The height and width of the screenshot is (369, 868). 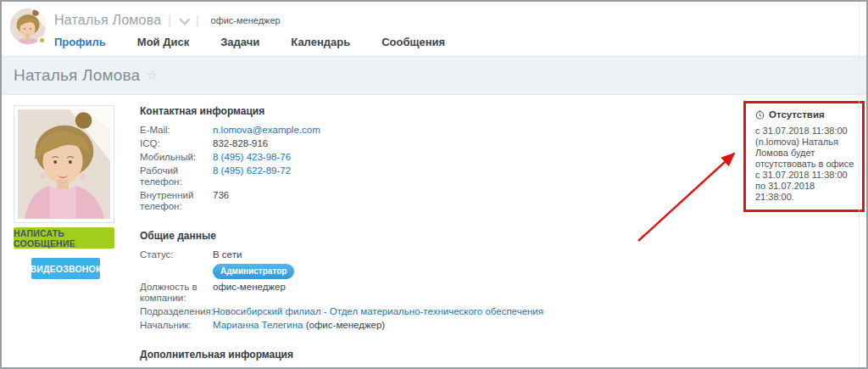 What do you see at coordinates (804, 156) in the screenshot?
I see `absences-widget: Отсутствия с 31.07.2018 11:38:00 (n.lomo…` at bounding box center [804, 156].